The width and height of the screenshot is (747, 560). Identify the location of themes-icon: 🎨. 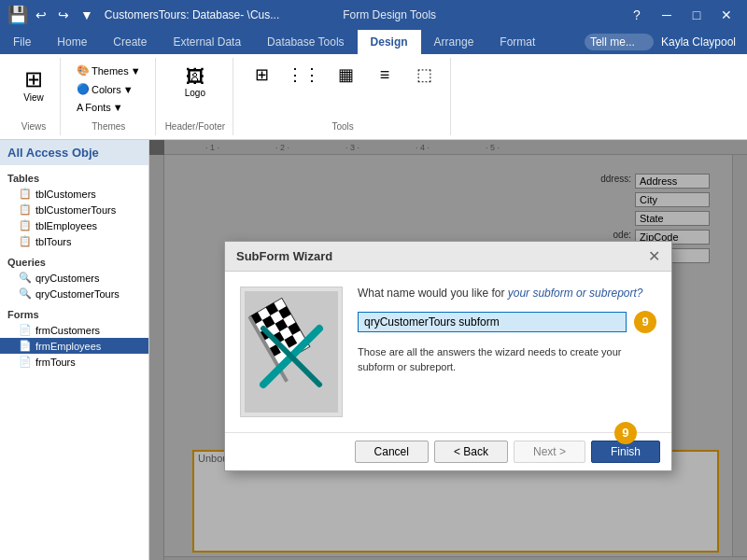
(83, 71).